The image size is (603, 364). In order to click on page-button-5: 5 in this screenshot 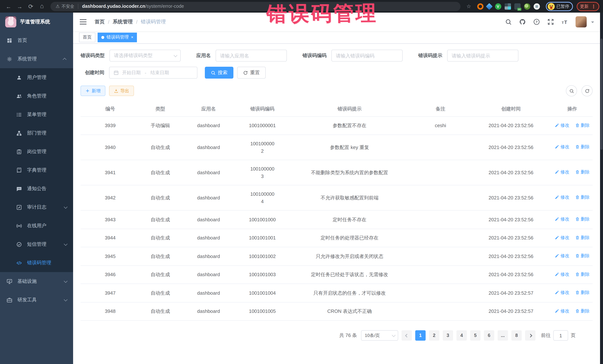, I will do `click(475, 335)`.